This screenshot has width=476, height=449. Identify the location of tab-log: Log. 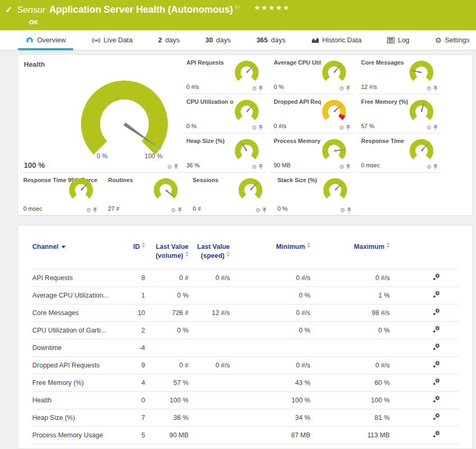
(398, 40).